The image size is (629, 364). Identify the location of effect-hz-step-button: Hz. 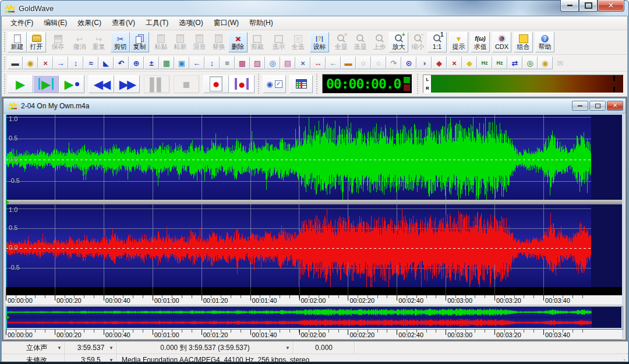
(500, 63).